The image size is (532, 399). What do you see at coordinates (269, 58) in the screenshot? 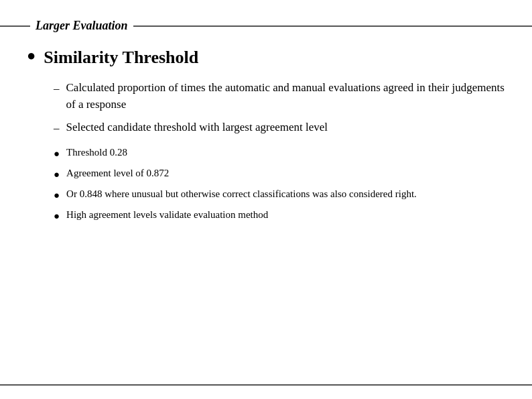
I see `main-bullet: ● Similarity Threshold` at bounding box center [269, 58].